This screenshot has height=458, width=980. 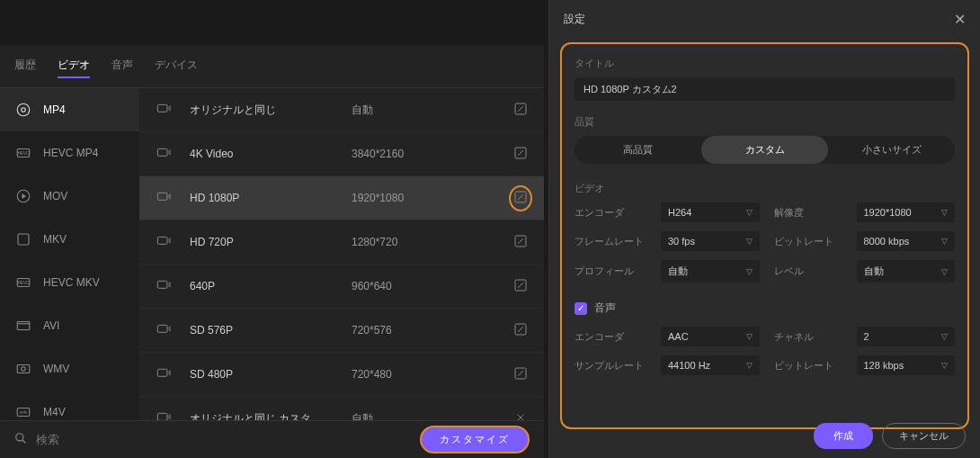 I want to click on audio-settings-grid: エンコーダ AAC▽ チャネル 2▽ サンプルレート 44100 Hz▽ ビット…, so click(x=764, y=351).